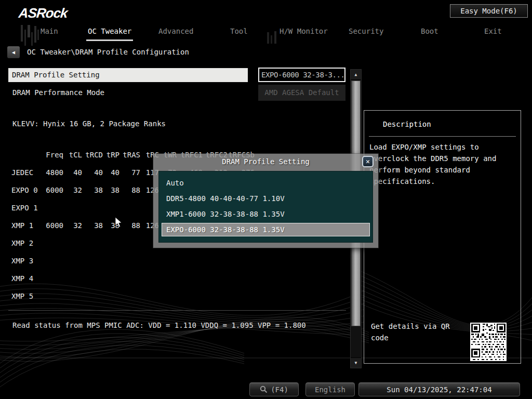  Describe the element at coordinates (302, 75) in the screenshot. I see `dram-profile-setting-value: EXPO-6000 32-38-3...` at that location.